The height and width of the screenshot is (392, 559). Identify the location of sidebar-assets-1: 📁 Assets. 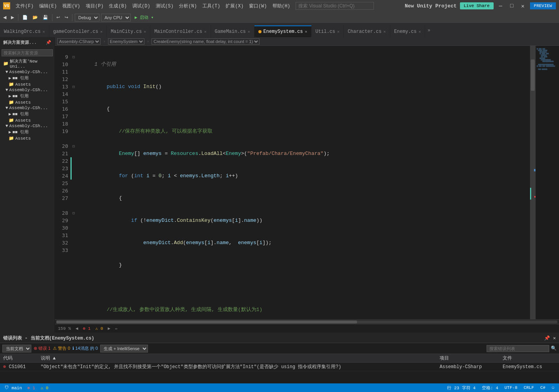
(27, 85).